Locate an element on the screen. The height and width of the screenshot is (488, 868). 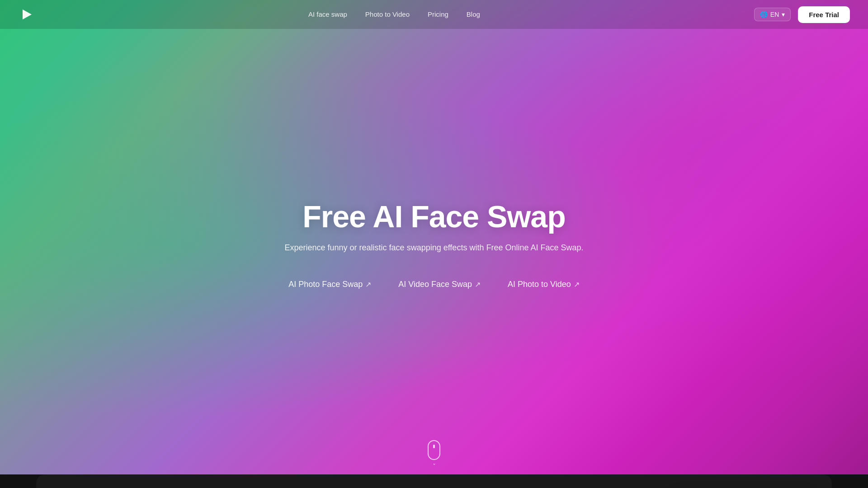
hero-link-photo-face-swap: AI Photo Face Swap ↗ is located at coordinates (330, 285).